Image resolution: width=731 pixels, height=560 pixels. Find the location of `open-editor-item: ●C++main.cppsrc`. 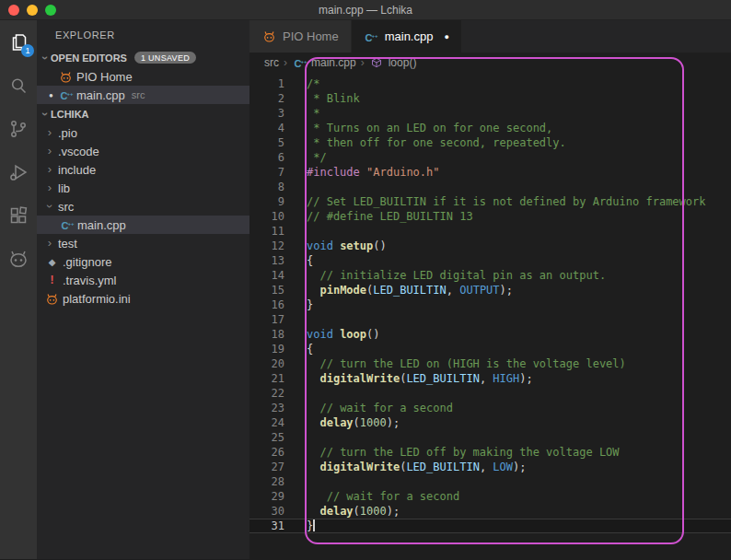

open-editor-item: ●C++main.cppsrc is located at coordinates (144, 95).